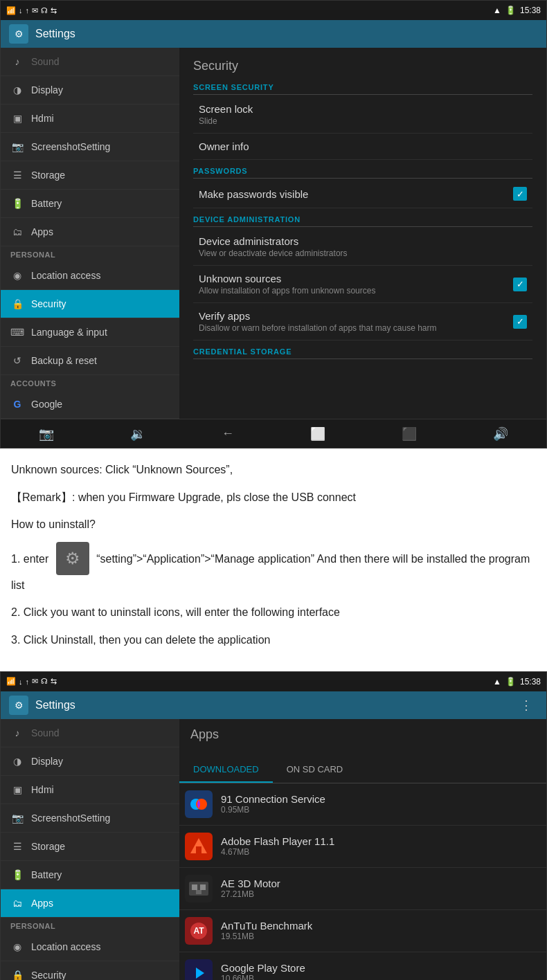  I want to click on checkbox-verifyapps: ✓, so click(520, 322).